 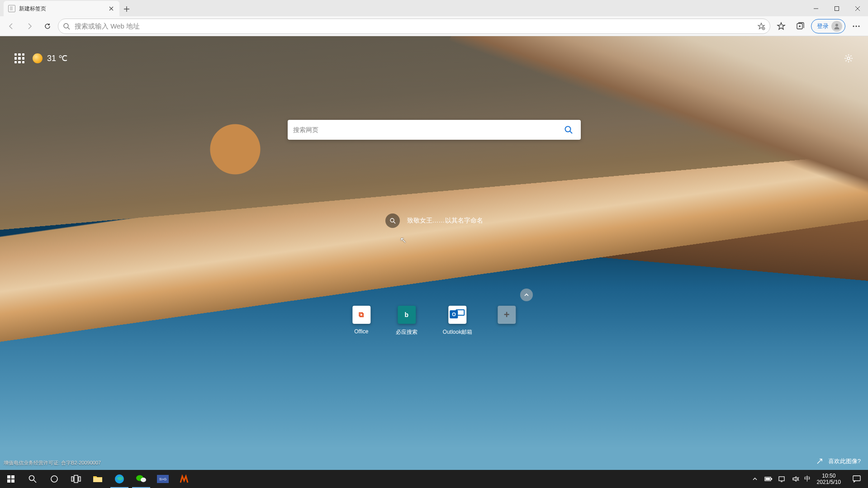 I want to click on tile-label: Office, so click(x=361, y=332).